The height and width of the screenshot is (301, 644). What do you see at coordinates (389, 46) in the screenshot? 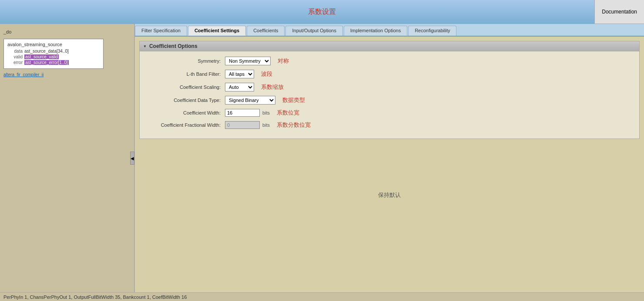
I see `options-box-header: Coefficient Options` at bounding box center [389, 46].